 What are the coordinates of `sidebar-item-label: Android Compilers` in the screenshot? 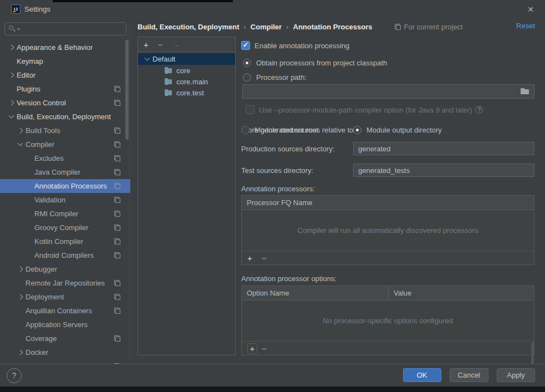 It's located at (64, 255).